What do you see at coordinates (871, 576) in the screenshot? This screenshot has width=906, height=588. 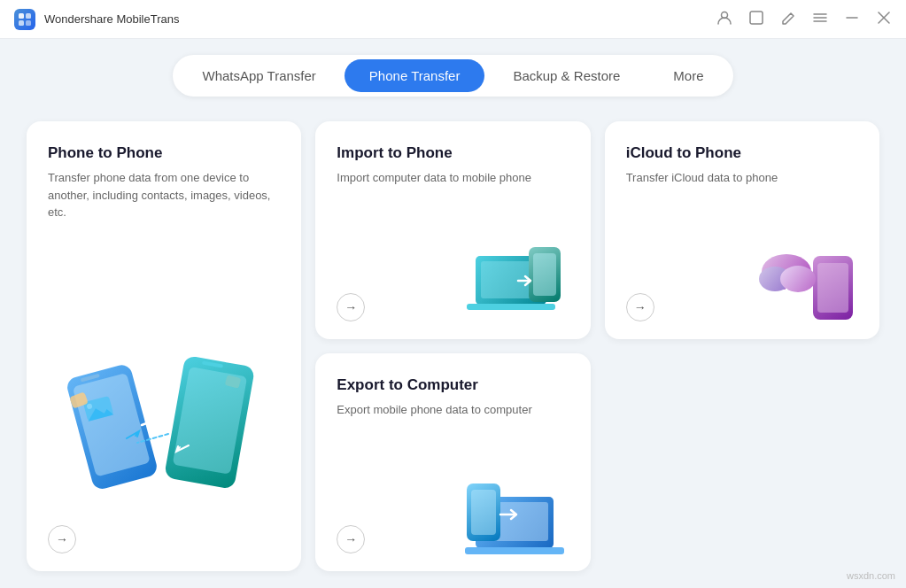 I see `watermark: wsxdn.com` at bounding box center [871, 576].